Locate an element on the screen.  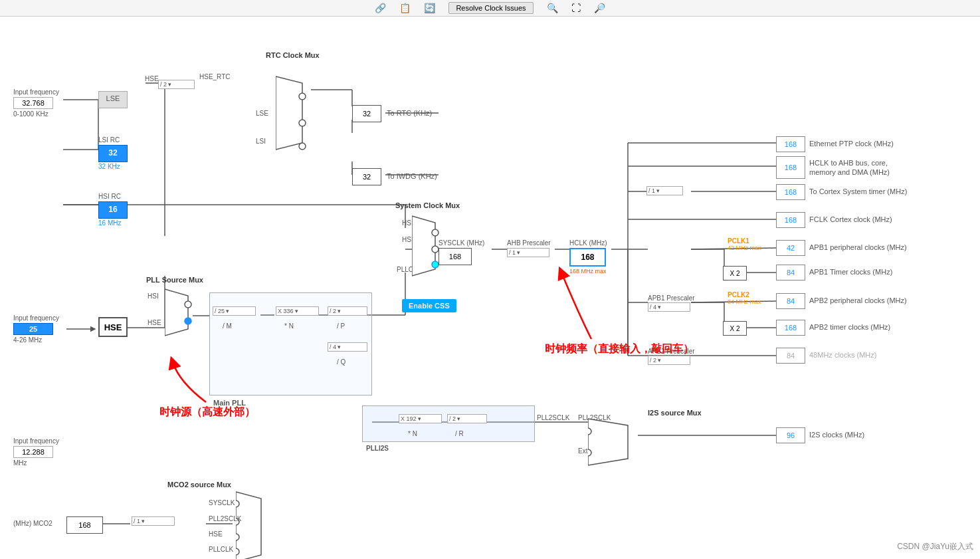
i2s-mux-shape is located at coordinates (615, 442).